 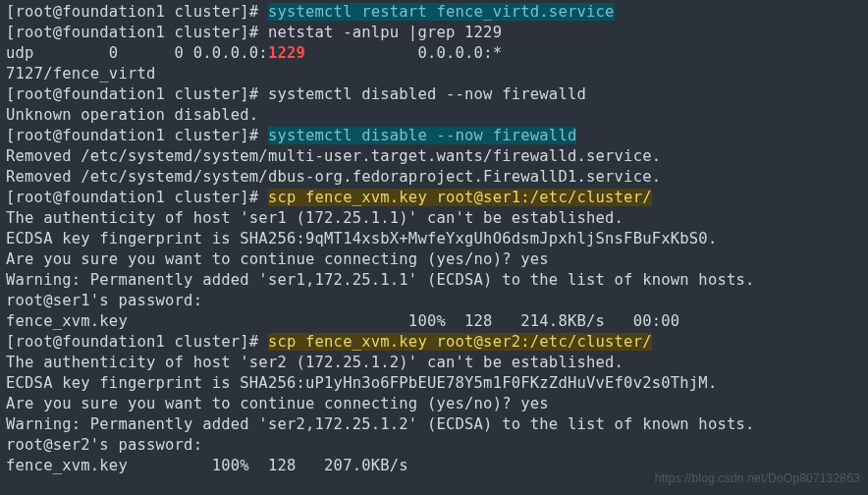 I want to click on command-highlight: systemctl disable --now firewalld, so click(x=422, y=136).